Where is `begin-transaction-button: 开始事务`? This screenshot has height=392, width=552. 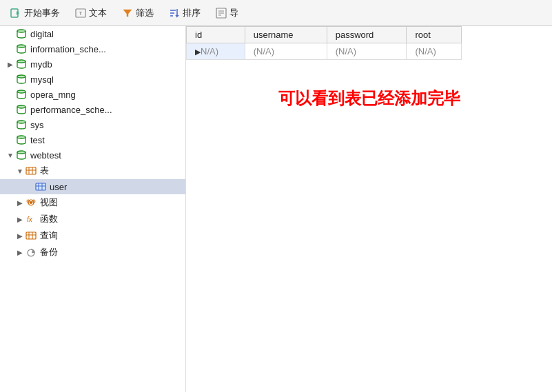
begin-transaction-button: 开始事务 is located at coordinates (35, 13).